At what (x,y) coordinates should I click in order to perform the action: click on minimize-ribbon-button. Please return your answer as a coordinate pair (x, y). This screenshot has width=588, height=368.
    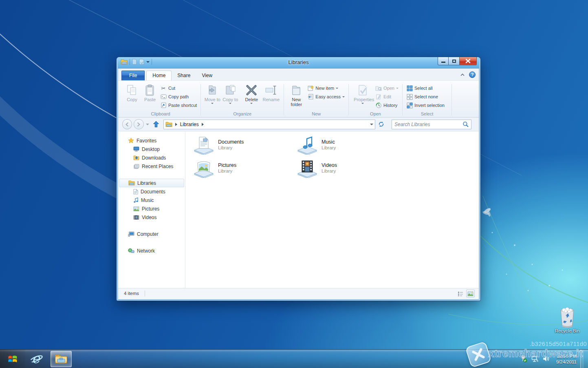
    Looking at the image, I should click on (462, 75).